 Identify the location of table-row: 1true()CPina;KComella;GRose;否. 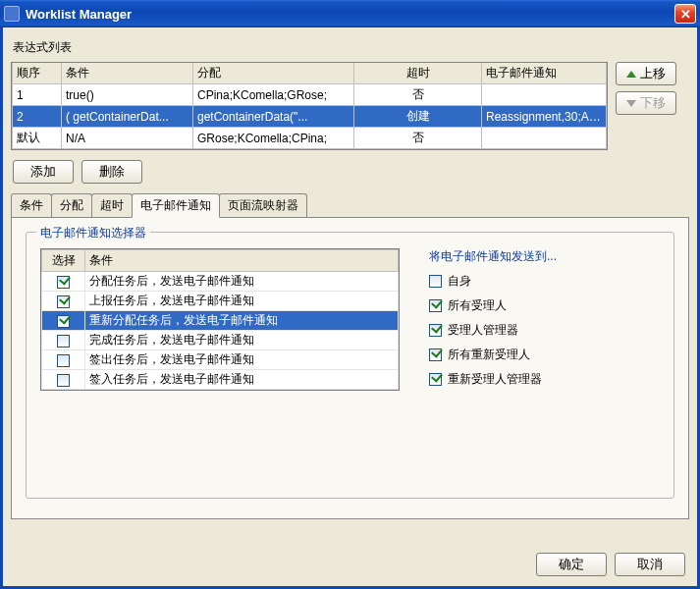
(310, 95).